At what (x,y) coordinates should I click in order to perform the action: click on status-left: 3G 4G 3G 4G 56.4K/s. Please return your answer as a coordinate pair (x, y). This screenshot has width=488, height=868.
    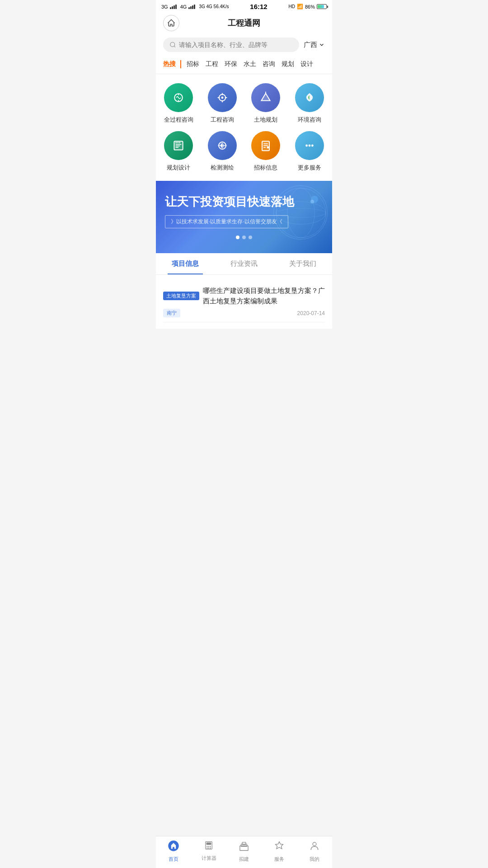
    Looking at the image, I should click on (195, 7).